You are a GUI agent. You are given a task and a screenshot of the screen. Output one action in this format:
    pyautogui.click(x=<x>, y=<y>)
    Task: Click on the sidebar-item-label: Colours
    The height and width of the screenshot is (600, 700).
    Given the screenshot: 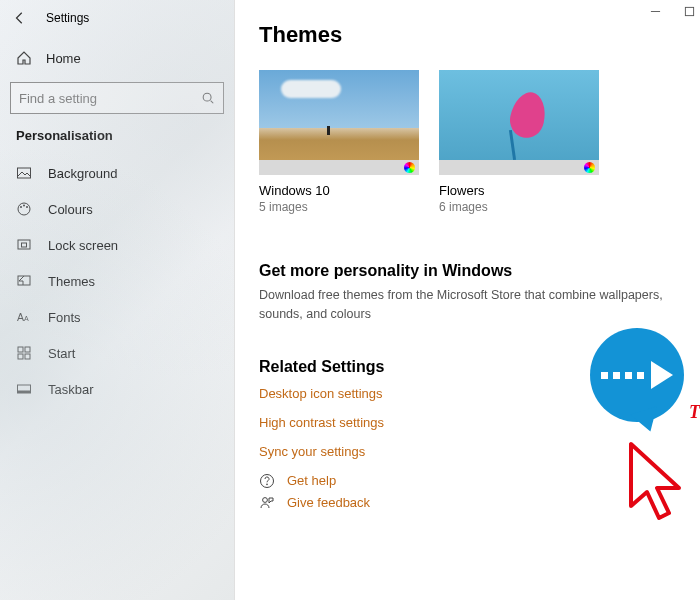 What is the action you would take?
    pyautogui.click(x=70, y=210)
    